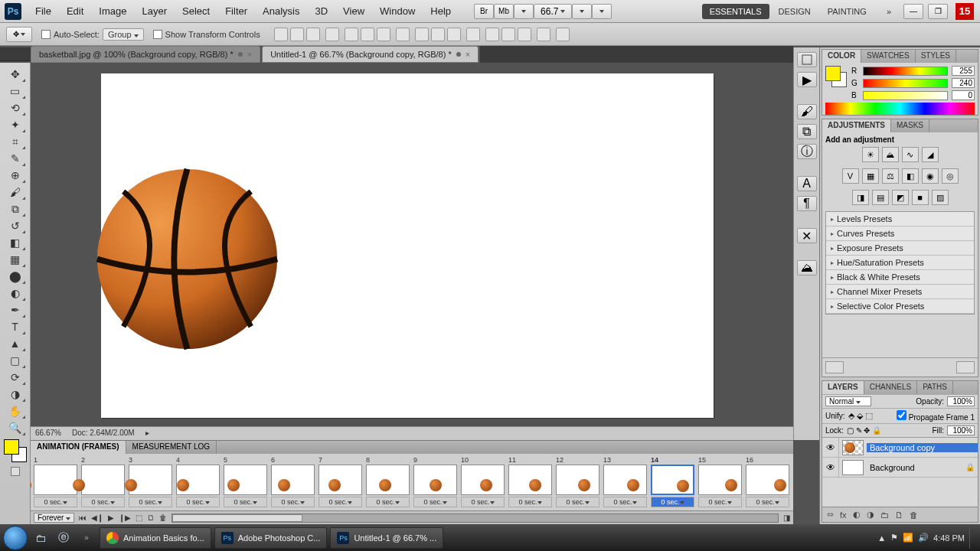 Image resolution: width=980 pixels, height=551 pixels. I want to click on move-tool-icon: ✥, so click(19, 34).